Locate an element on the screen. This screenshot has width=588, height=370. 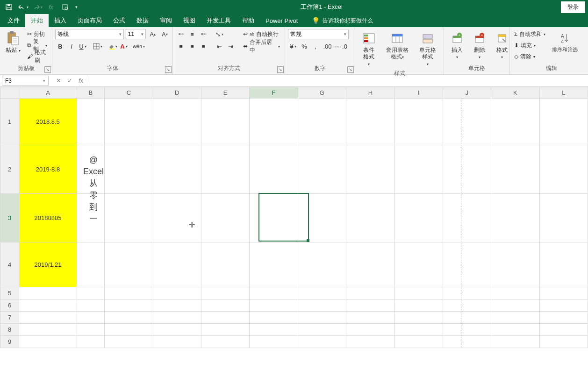
cell-K5 is located at coordinates (515, 293).